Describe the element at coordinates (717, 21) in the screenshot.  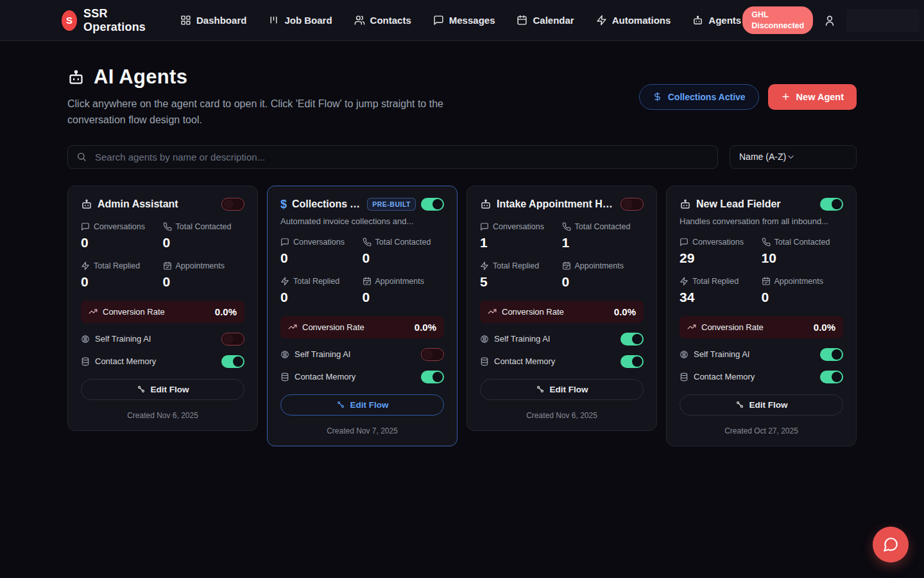
I see `nav-item-agents: Agents` at that location.